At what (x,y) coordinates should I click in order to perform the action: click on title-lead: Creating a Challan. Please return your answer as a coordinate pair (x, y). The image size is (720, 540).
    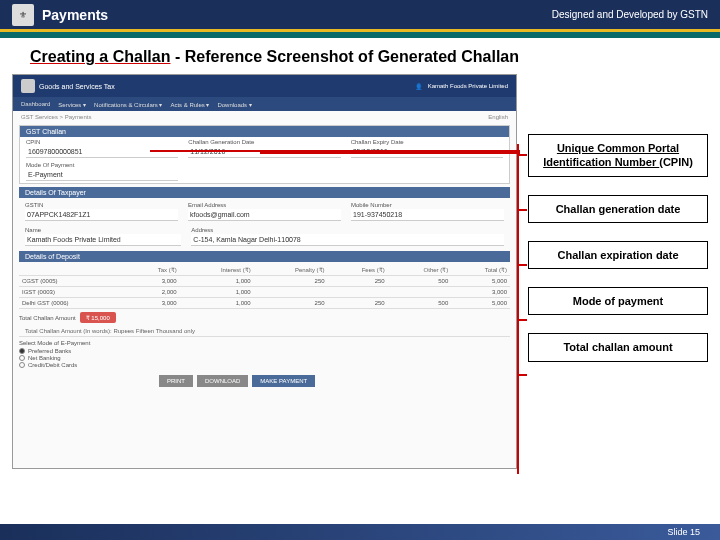
    Looking at the image, I should click on (100, 56).